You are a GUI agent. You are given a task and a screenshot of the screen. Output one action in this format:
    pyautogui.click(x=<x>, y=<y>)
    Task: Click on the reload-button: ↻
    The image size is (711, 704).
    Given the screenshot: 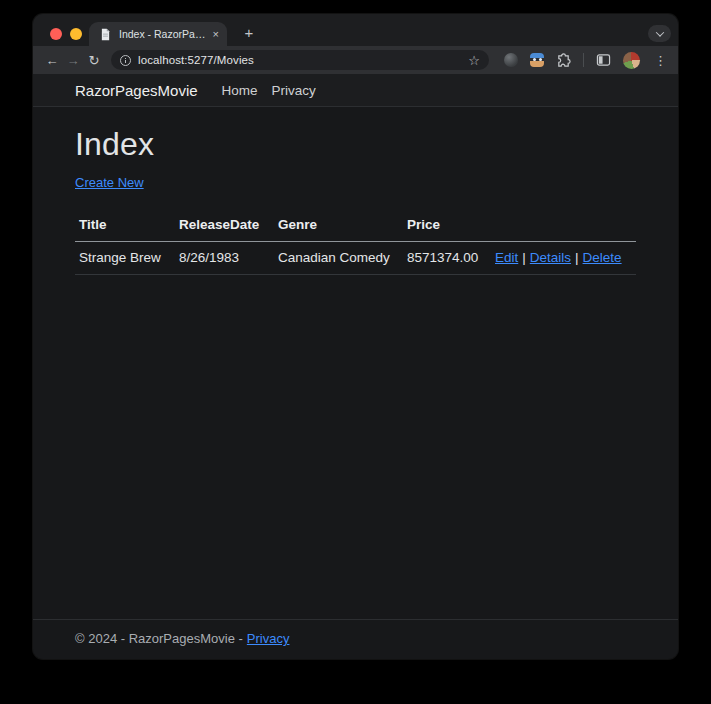 What is the action you would take?
    pyautogui.click(x=94, y=60)
    